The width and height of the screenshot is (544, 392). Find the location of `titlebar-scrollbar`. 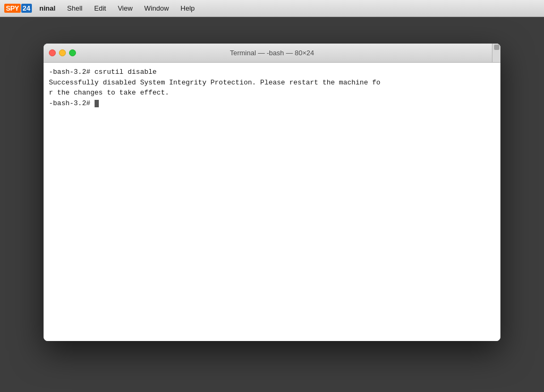

titlebar-scrollbar is located at coordinates (496, 53).